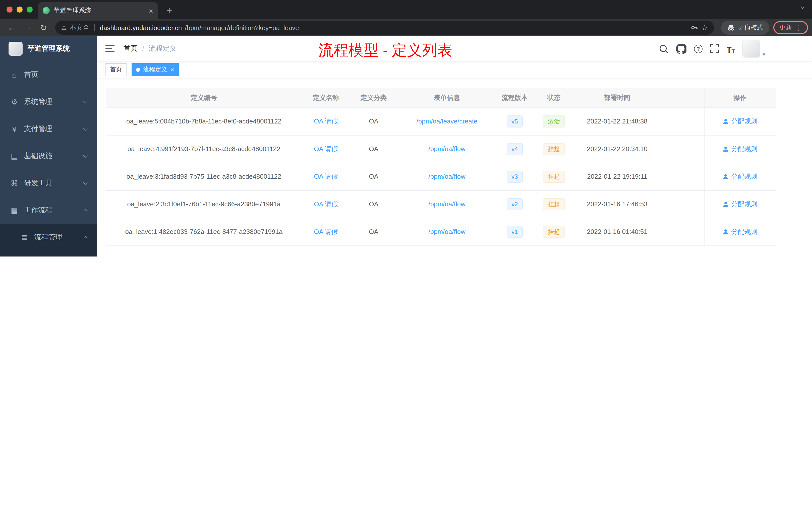 The image size is (812, 513). I want to click on tab-title: 芋道管理系统, so click(99, 11).